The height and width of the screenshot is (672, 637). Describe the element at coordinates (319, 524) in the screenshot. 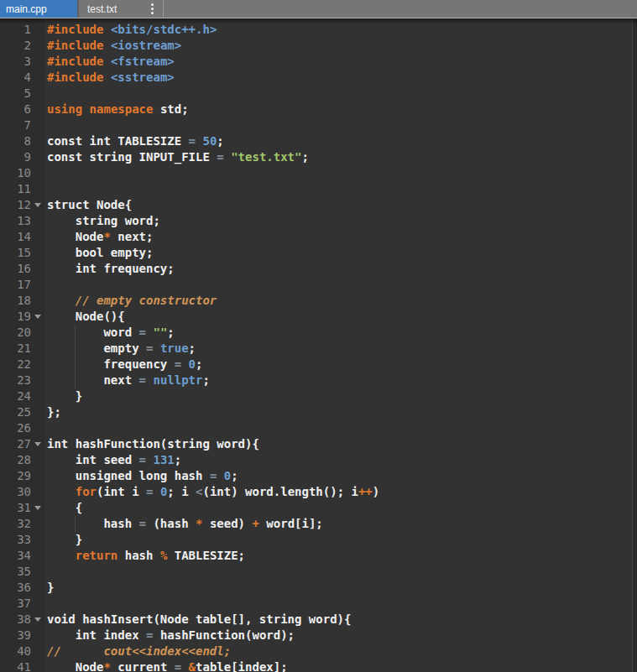

I see `code-line: 32 hash = (hash * seed) + word[i];` at that location.